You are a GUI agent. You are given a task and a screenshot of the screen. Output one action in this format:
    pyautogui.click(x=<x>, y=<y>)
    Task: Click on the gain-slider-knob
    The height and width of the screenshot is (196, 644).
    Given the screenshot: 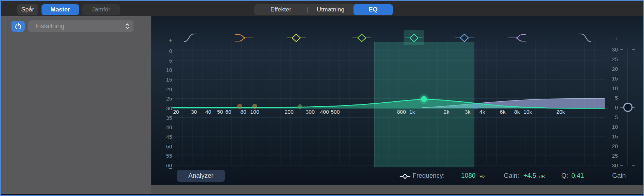 What is the action you would take?
    pyautogui.click(x=628, y=107)
    